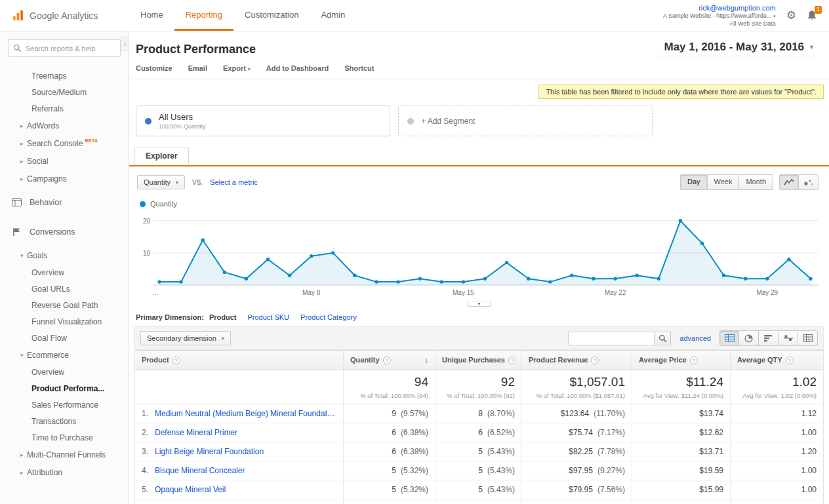  I want to click on secondary-dimension-dropdown: Secondary dimension ▾, so click(186, 338).